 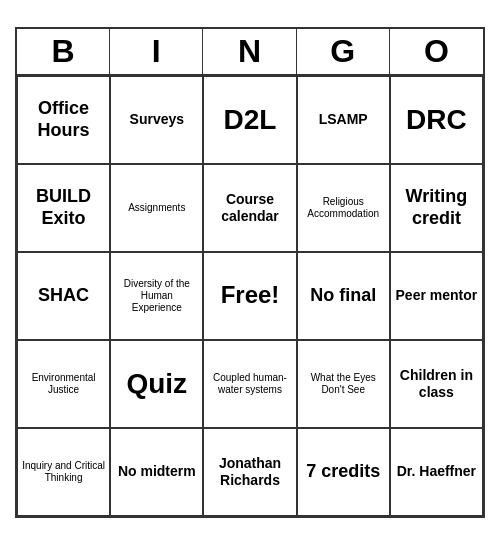 I want to click on cell-text: Quiz, so click(x=156, y=384).